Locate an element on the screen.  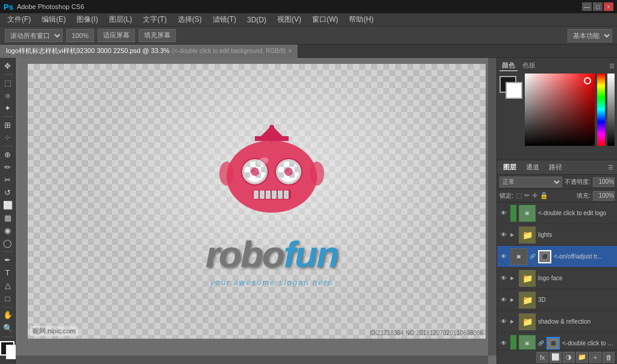
ps-logo: Ps is located at coordinates (8, 7).